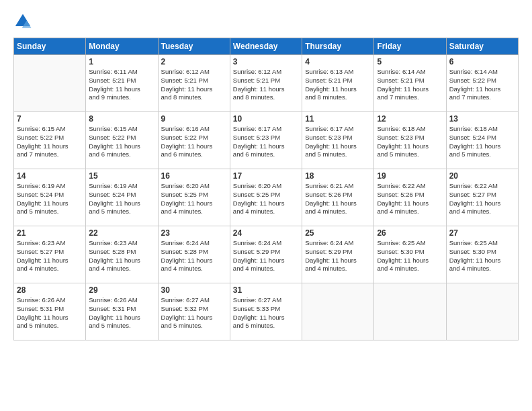 Image resolution: width=532 pixels, height=411 pixels. I want to click on calendar-cell: 7Sunrise: 6:15 AMSunset: 5:22 PMDaylight…, so click(50, 141).